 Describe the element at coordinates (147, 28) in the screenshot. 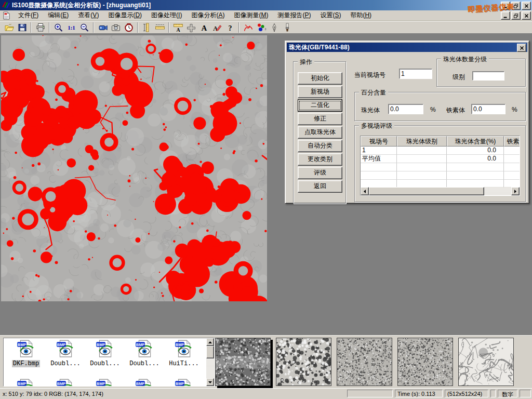

I see `toolbar-button-caliper` at that location.